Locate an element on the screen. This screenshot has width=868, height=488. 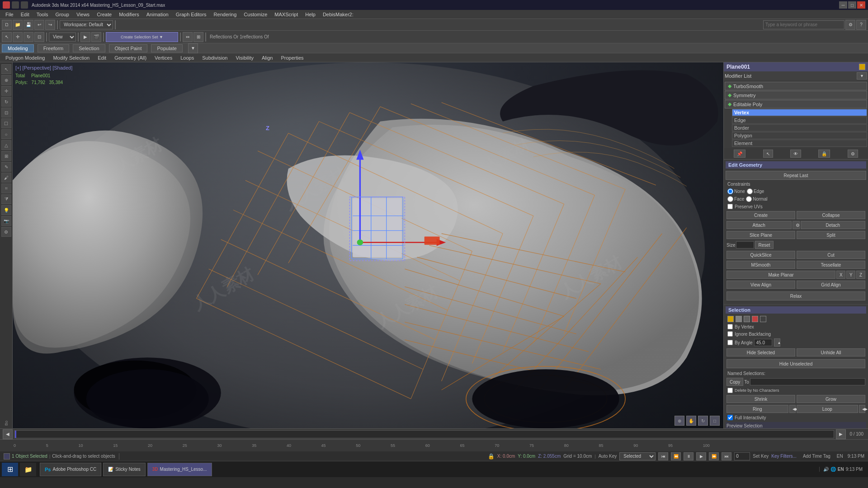
by-vertex-check is located at coordinates (730, 327).